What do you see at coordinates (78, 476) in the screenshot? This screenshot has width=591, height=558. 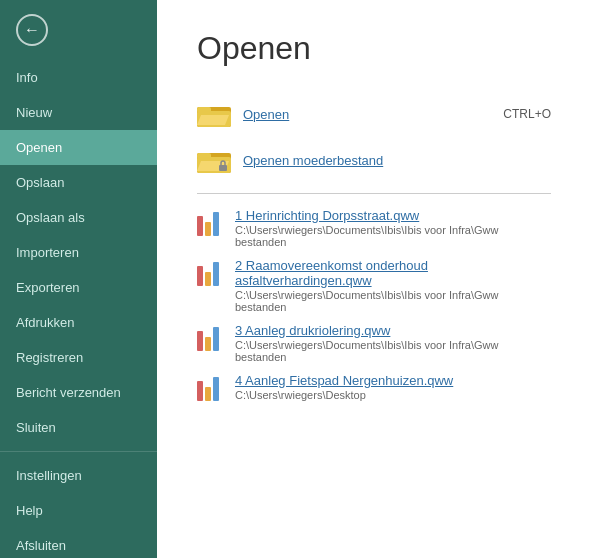 I see `sidebar-item-instellingen: Instellingen` at bounding box center [78, 476].